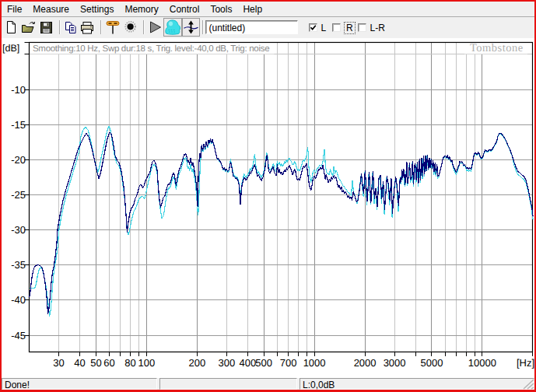 The height and width of the screenshot is (392, 536). I want to click on svg-text: [Hz], so click(526, 362).